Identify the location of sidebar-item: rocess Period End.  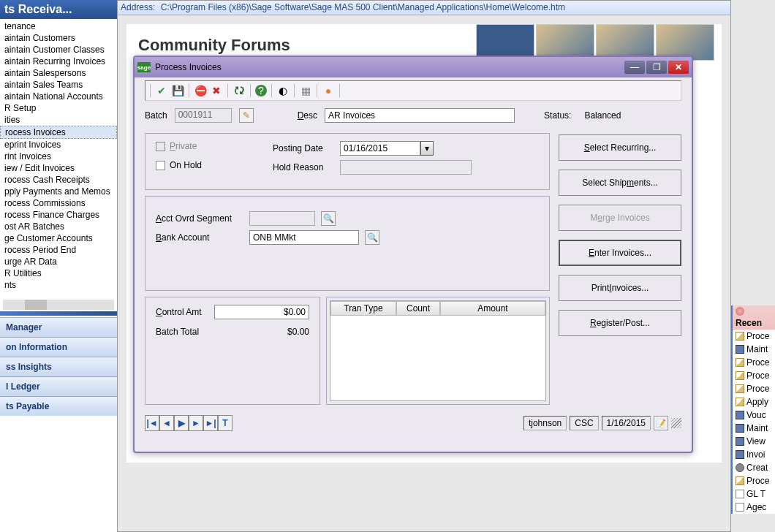
(58, 250).